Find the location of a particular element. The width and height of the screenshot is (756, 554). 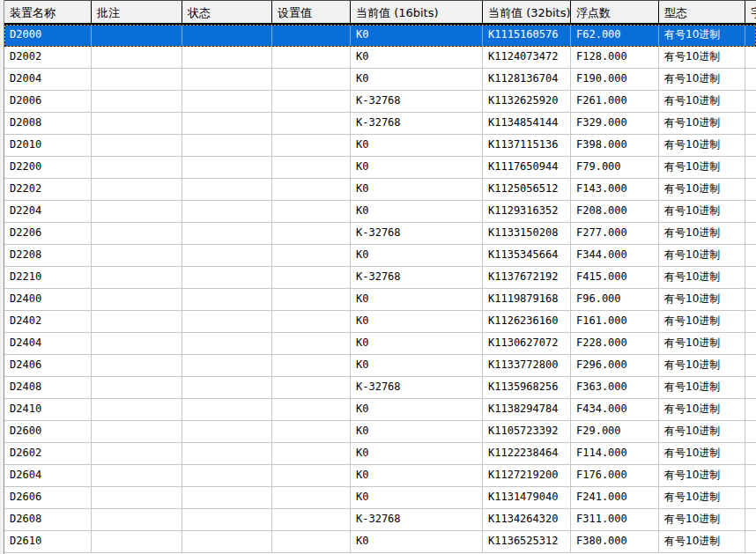

cell-device-name: D2202 is located at coordinates (48, 190).